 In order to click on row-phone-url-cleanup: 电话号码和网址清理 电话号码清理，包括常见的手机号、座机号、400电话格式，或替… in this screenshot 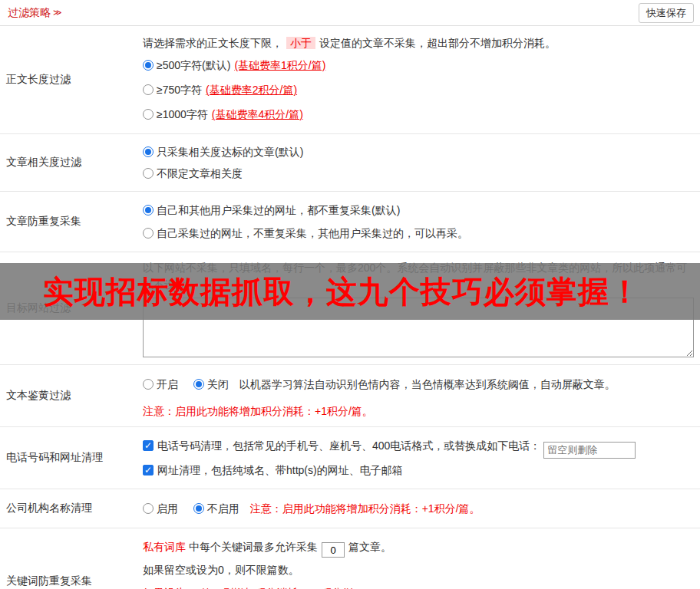, I will do `click(350, 459)`.